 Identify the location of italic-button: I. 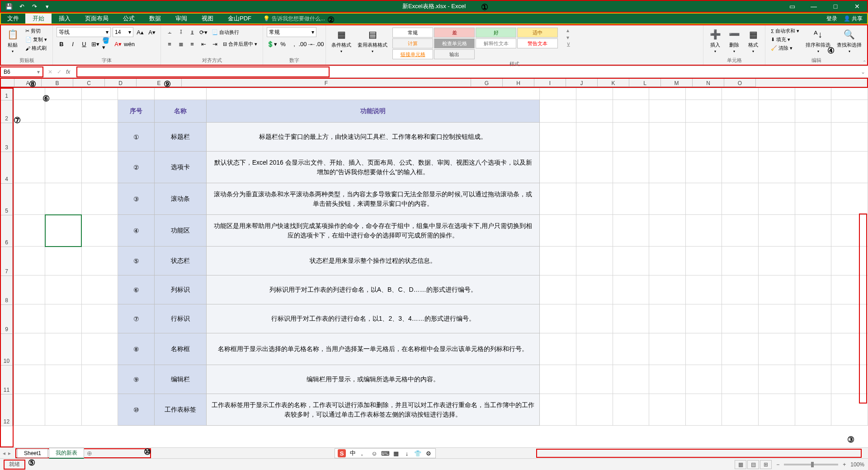
(73, 44).